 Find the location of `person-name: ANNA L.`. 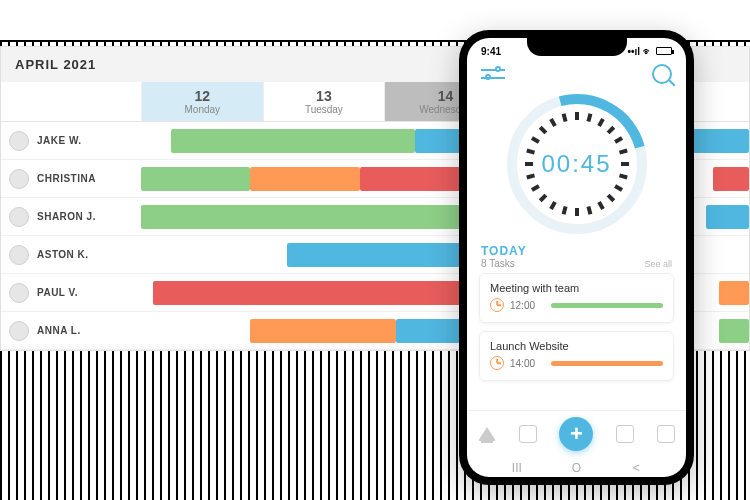

person-name: ANNA L. is located at coordinates (59, 330).